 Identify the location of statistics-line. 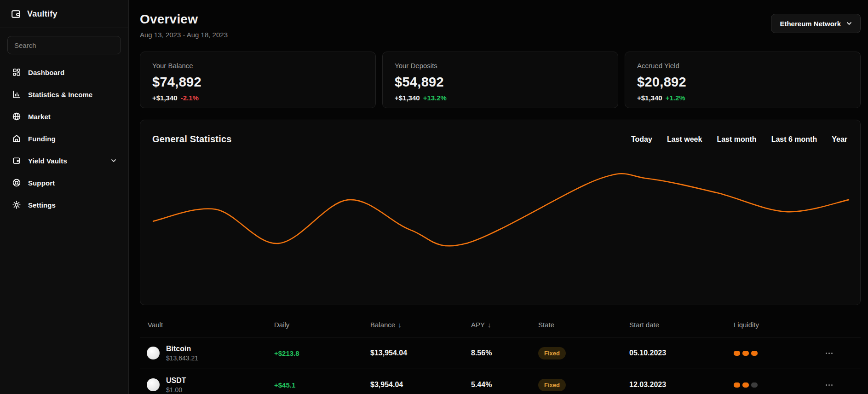
(501, 210).